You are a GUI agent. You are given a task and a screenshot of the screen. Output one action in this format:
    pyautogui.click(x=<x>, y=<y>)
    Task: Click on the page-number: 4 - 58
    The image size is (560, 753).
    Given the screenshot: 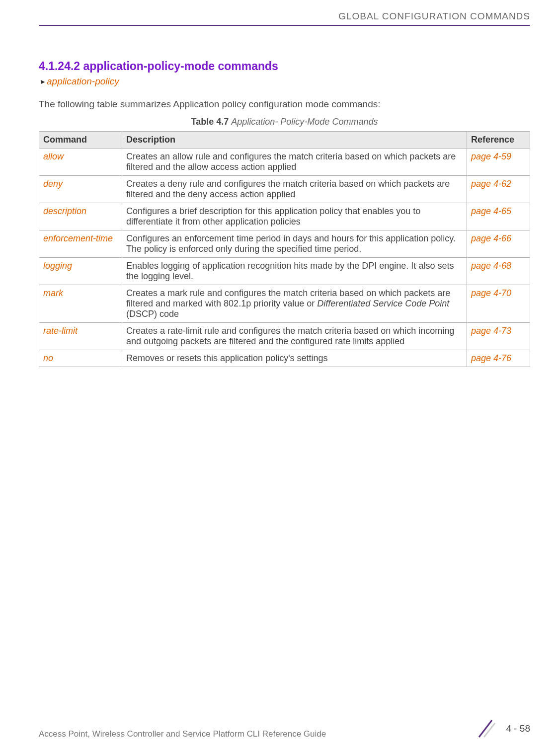 What is the action you would take?
    pyautogui.click(x=518, y=729)
    